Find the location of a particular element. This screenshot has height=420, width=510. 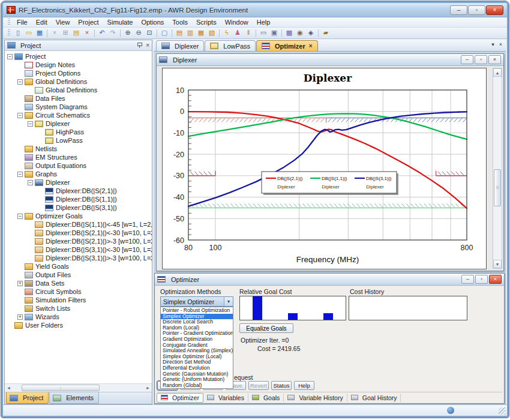

tree-item: Data Files is located at coordinates (78, 98).